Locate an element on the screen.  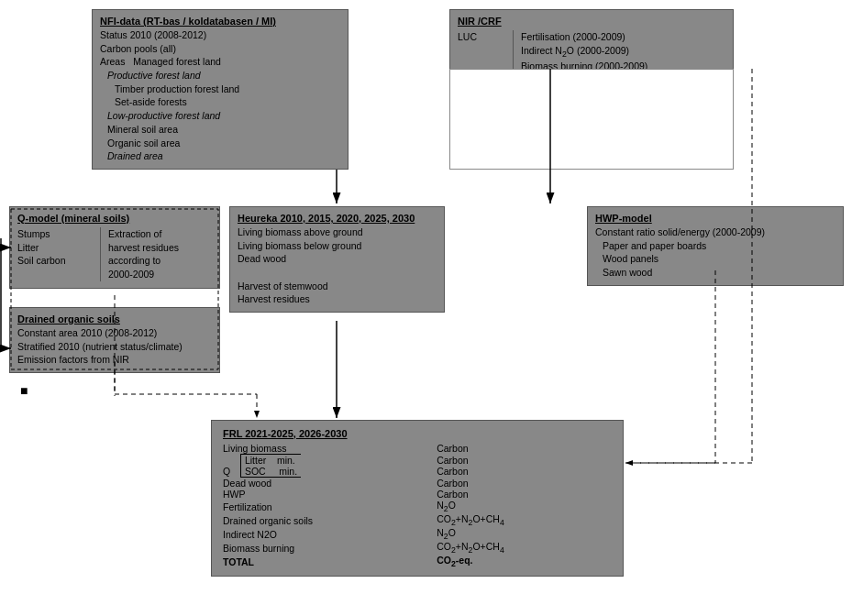
hwp-title: HWP-model is located at coordinates (715, 218).